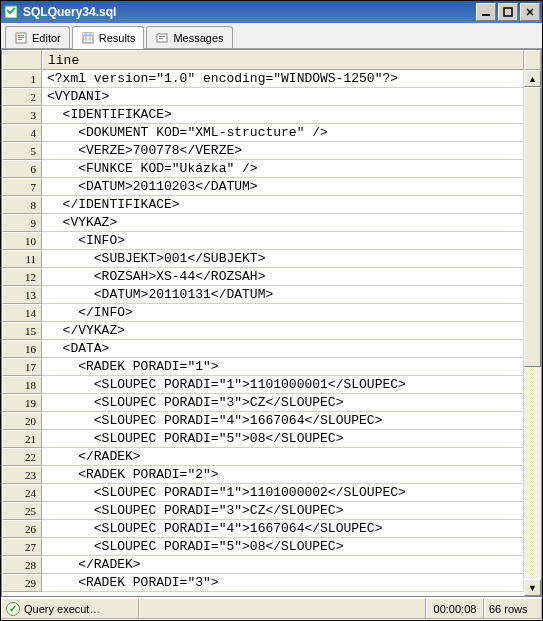 This screenshot has width=543, height=621. I want to click on tab-results: Results, so click(108, 38).